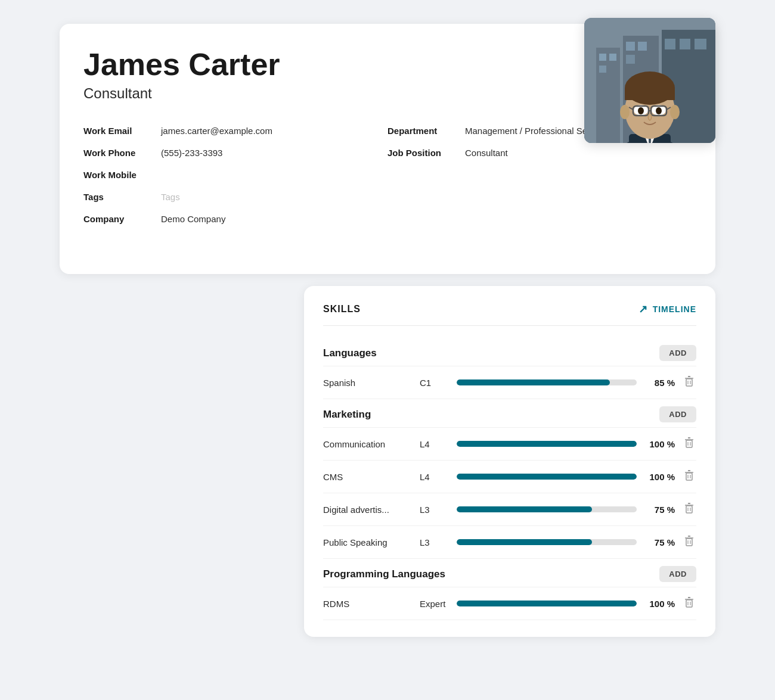 Image resolution: width=775 pixels, height=700 pixels. What do you see at coordinates (486, 153) in the screenshot?
I see `info-value-right-job-position: Consultant` at bounding box center [486, 153].